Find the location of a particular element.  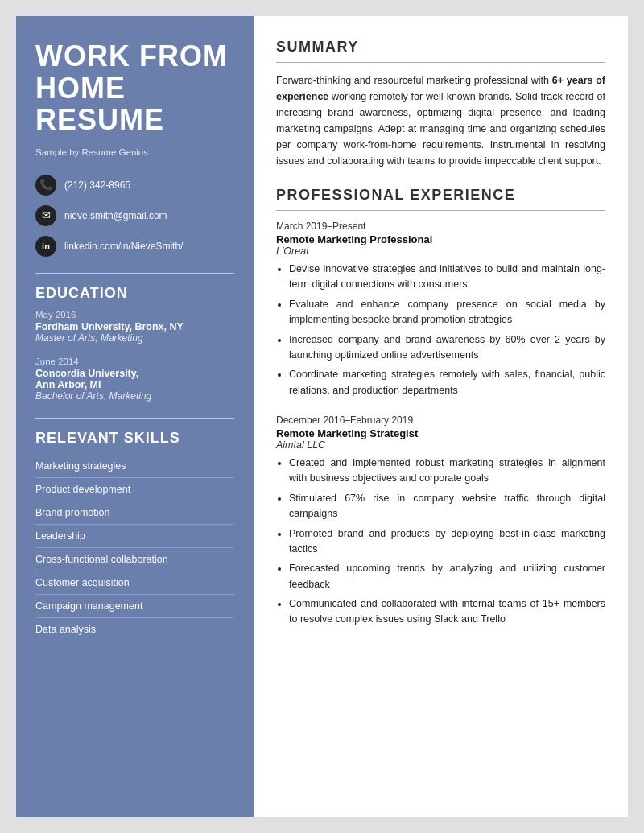

job-entry-1: March 2019–Present Remote Marketing Prof… is located at coordinates (441, 309).